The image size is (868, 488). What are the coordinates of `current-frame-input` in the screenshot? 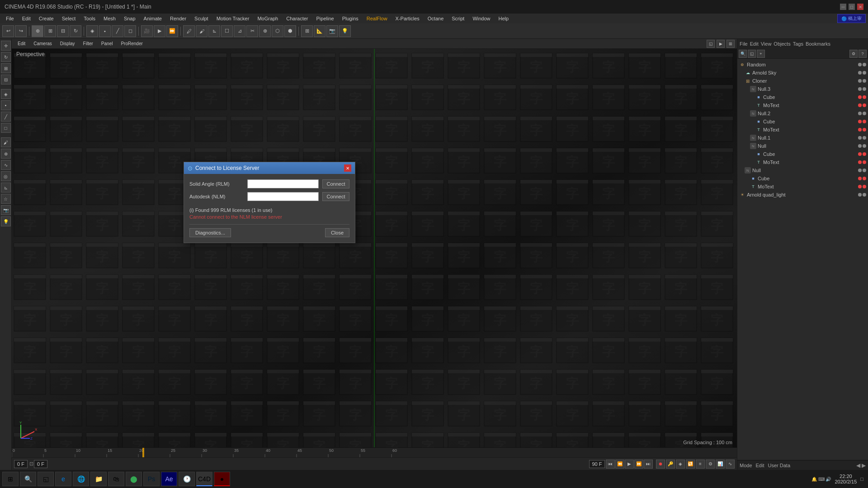 It's located at (41, 464).